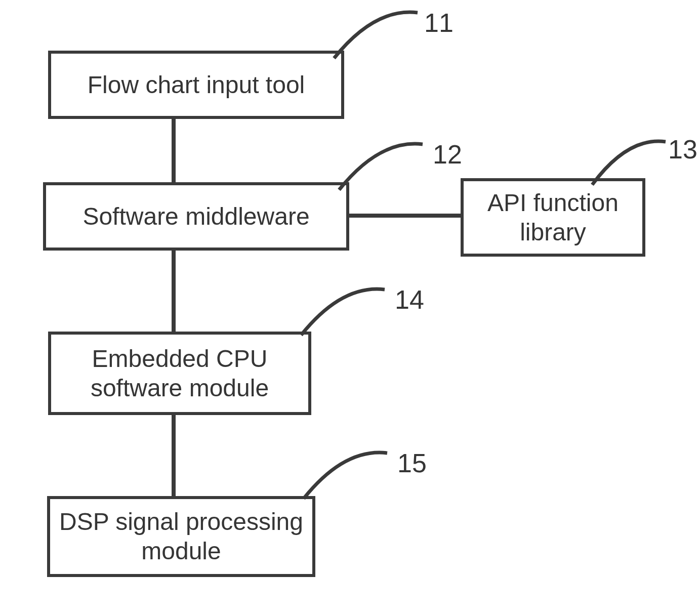  I want to click on ref-label-12: 12, so click(447, 154).